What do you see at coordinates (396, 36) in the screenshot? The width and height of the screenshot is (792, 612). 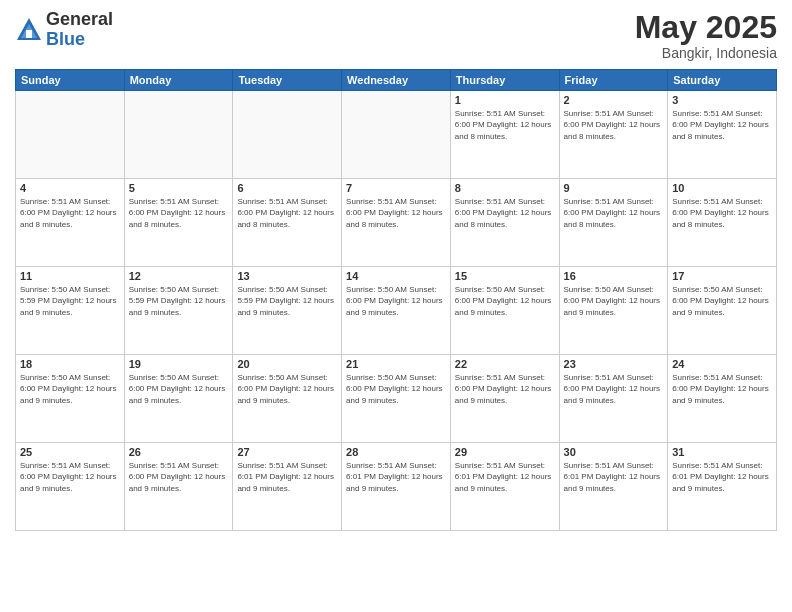 I see `header: General Blue May 2025 Bangkir, Indonesia` at bounding box center [396, 36].